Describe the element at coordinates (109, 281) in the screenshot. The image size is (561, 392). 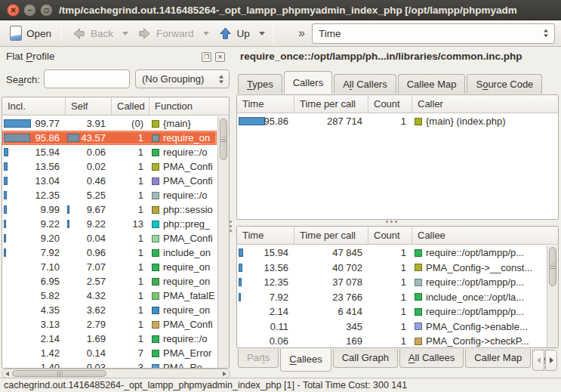
I see `function-row: 6.952.571require_on` at that location.